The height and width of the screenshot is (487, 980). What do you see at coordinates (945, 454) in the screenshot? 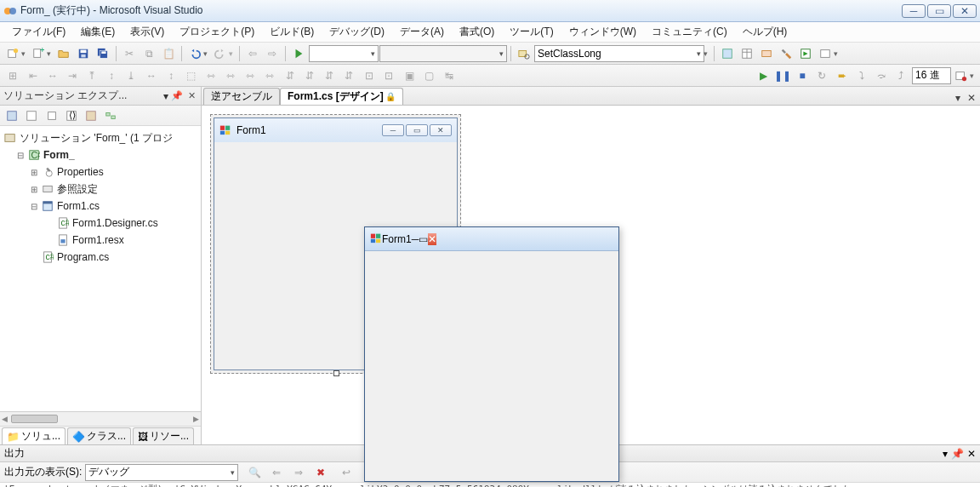
I see `dropdown-icon: ▾` at bounding box center [945, 454].